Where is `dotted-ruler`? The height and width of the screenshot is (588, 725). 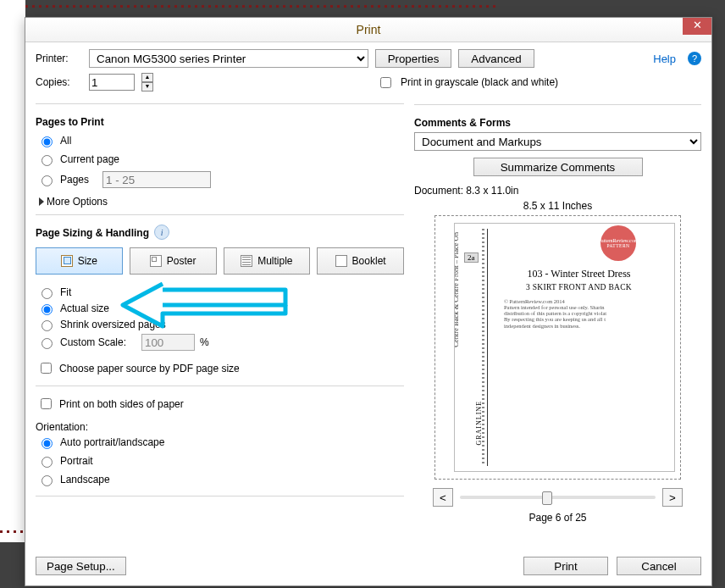 dotted-ruler is located at coordinates (263, 7).